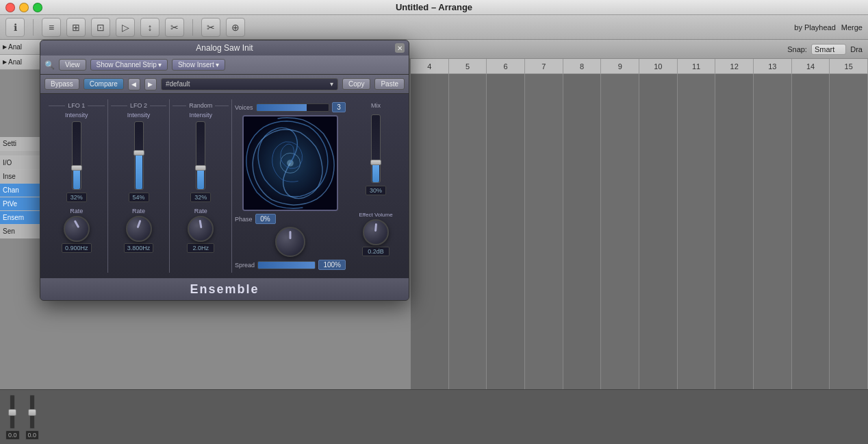  Describe the element at coordinates (400, 48) in the screenshot. I see `plugin-close-button: ✕` at that location.